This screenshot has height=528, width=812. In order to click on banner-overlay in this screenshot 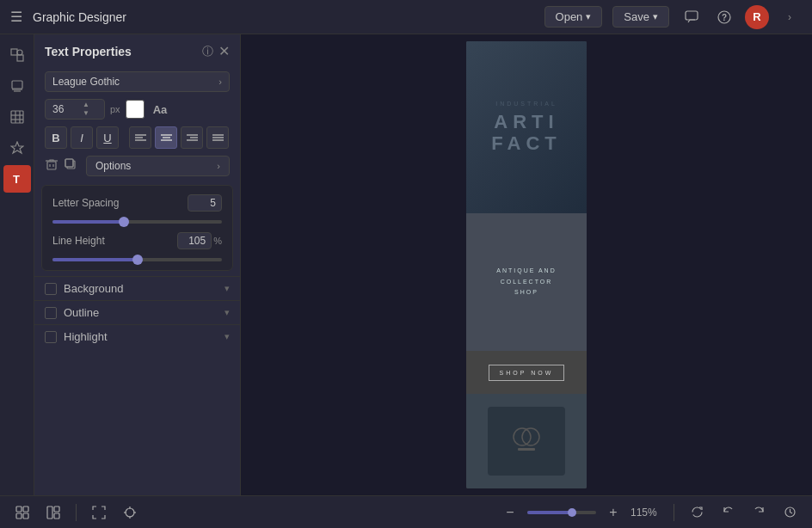, I will do `click(526, 127)`.